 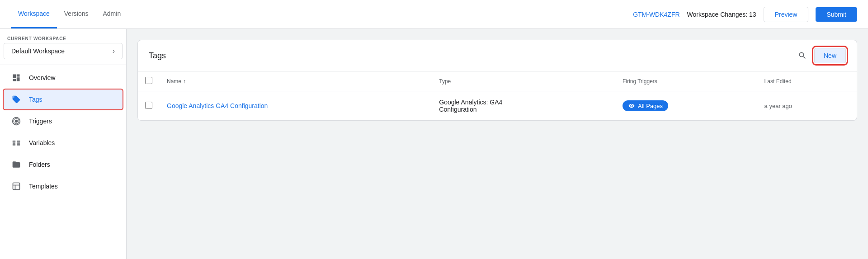 I want to click on row-type-cell: Google Analytics: GA4Configuration, so click(x=524, y=106).